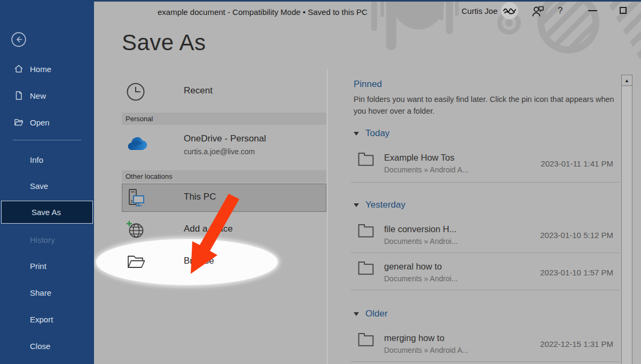 The height and width of the screenshot is (364, 641). I want to click on sidebar-item-label: Share, so click(41, 292).